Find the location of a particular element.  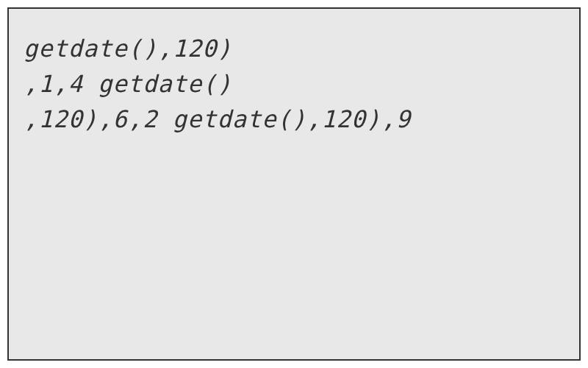

text-line-2: ,1,4 getdate() is located at coordinates (294, 84).